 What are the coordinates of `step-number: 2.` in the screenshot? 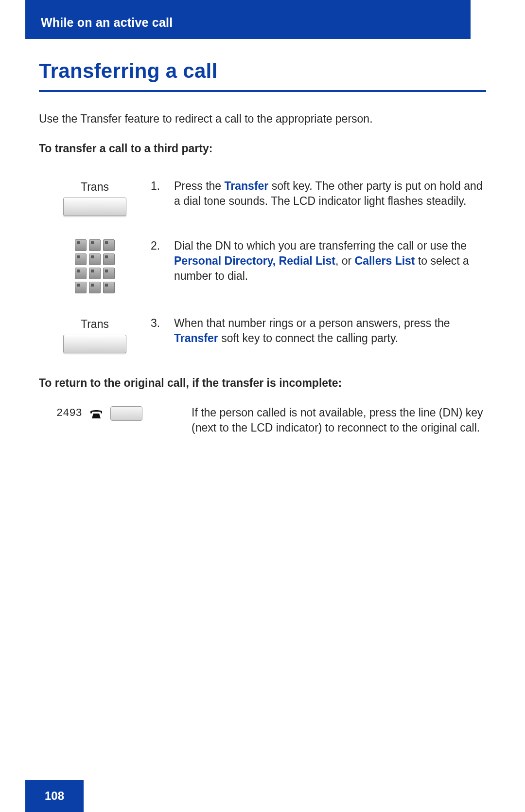 It's located at (162, 266).